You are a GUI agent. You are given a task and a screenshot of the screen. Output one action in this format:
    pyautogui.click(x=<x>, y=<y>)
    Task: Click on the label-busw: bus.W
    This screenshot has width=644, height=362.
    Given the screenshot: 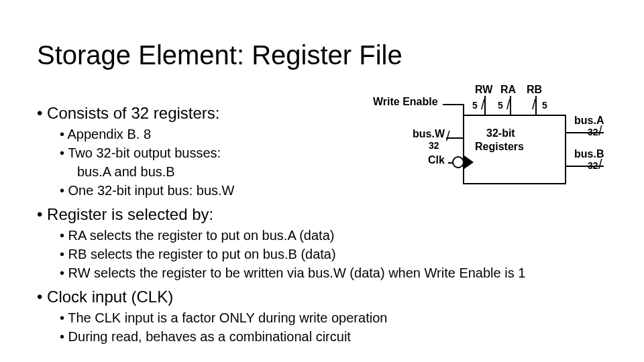 What is the action you would take?
    pyautogui.click(x=429, y=134)
    